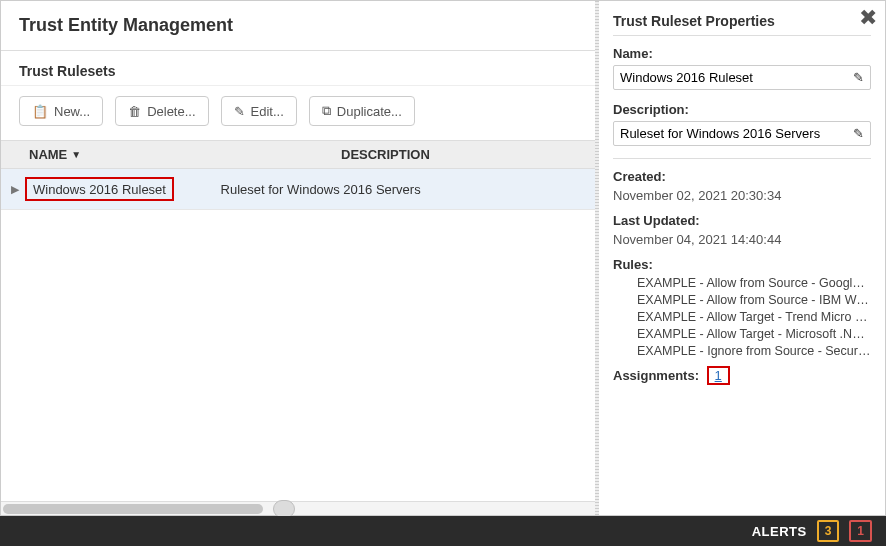 The width and height of the screenshot is (886, 546). I want to click on scrollbar-thumb, so click(133, 509).